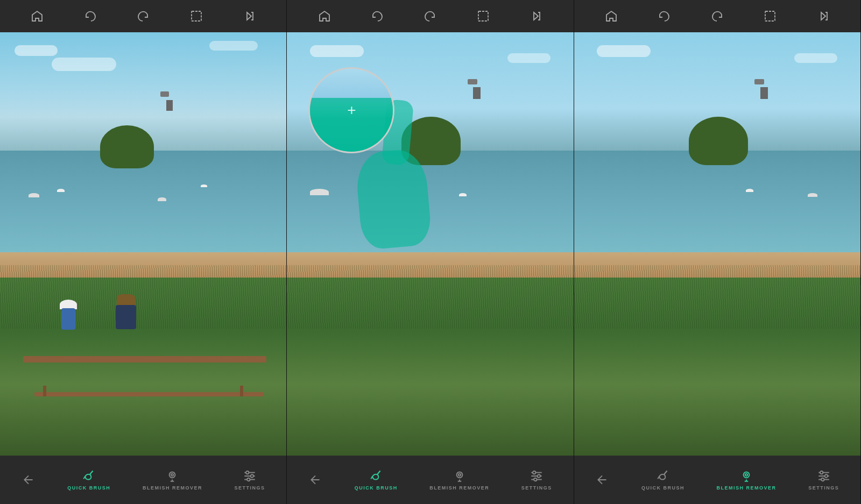 The height and width of the screenshot is (504, 861). I want to click on bottom-bar-left: QUICK BRUSH BLEMISH REMOVER SETTINGS, so click(143, 480).